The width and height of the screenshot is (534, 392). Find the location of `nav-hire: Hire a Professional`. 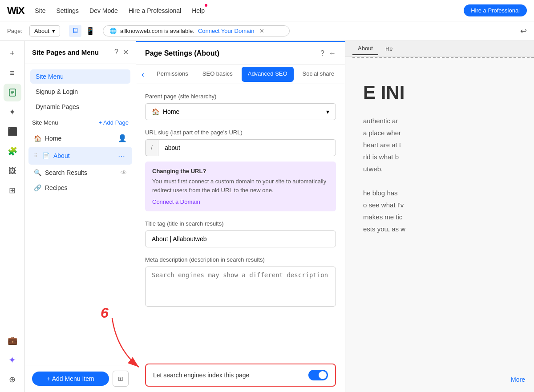

nav-hire: Hire a Professional is located at coordinates (155, 11).